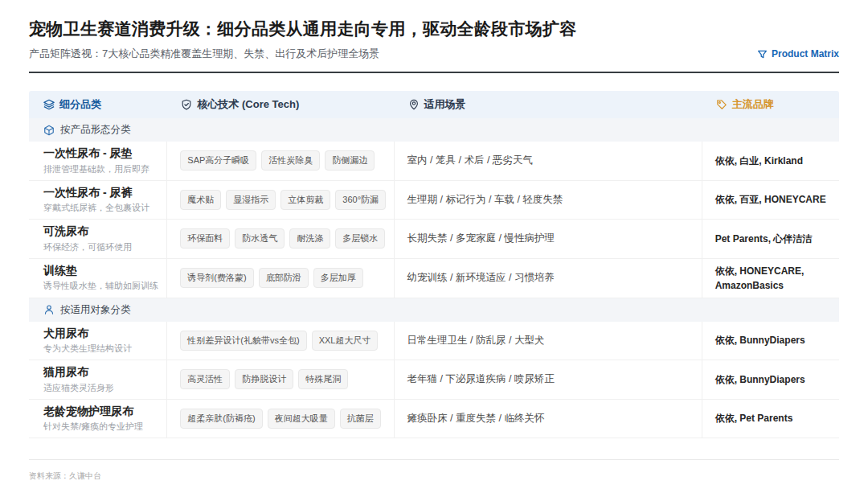  What do you see at coordinates (204, 54) in the screenshot?
I see `page-subtitle: 产品矩阵透视：7大核心品类精准覆盖生理期、失禁、出行及术后护理全场景` at bounding box center [204, 54].